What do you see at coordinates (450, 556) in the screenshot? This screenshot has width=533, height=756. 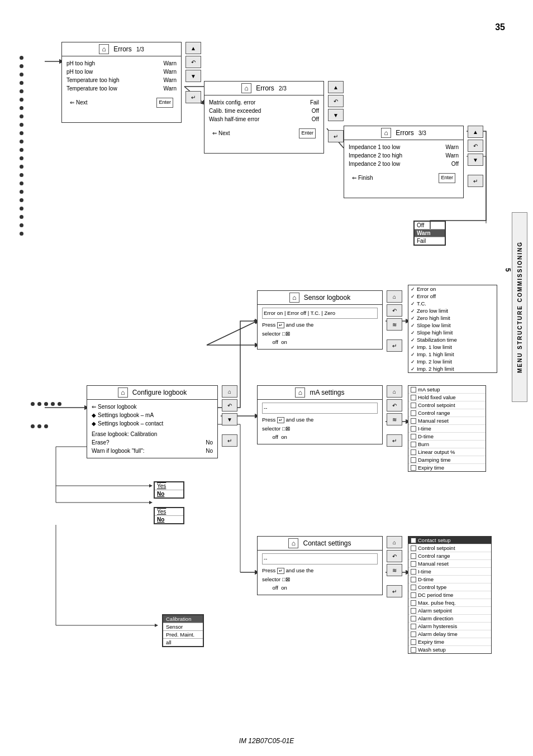 I see `cs-opt-ctrl-range: Control range` at bounding box center [450, 556].